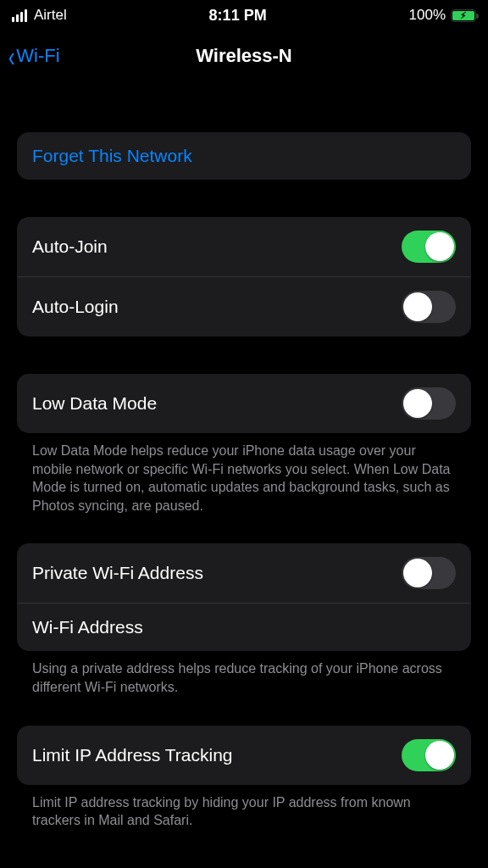 The image size is (488, 868). I want to click on auto-login-toggle, so click(429, 307).